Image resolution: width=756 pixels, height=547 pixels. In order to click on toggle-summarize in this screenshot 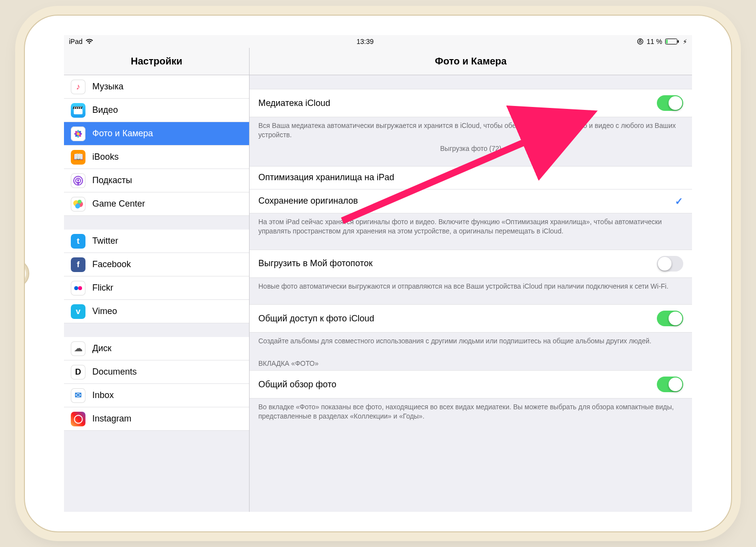, I will do `click(670, 384)`.